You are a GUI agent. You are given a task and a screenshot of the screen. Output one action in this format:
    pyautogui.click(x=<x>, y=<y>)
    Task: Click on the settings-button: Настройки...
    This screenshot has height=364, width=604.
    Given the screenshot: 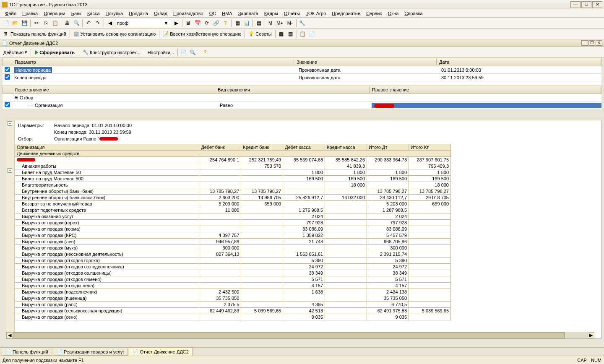 What is the action you would take?
    pyautogui.click(x=161, y=52)
    